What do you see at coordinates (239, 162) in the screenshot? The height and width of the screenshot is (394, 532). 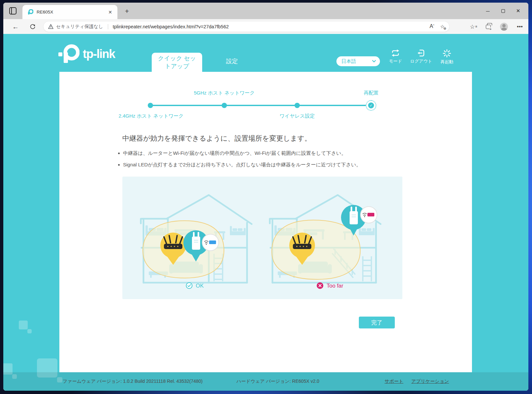 I see `instruction-list: 中継器は、ルーターとWi-Fiが届かない場所の中間点かつ、Wi-Fiが届く範囲内…` at bounding box center [239, 162].